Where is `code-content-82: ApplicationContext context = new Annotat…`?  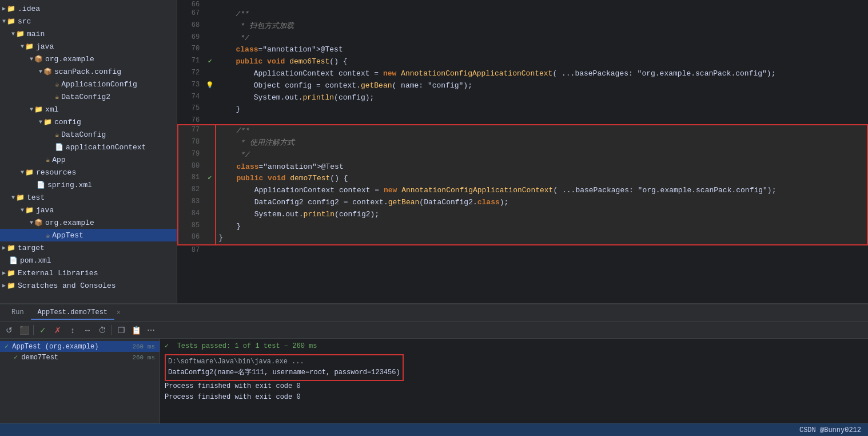
code-content-82: ApplicationContext context = new Annotat… is located at coordinates (541, 191).